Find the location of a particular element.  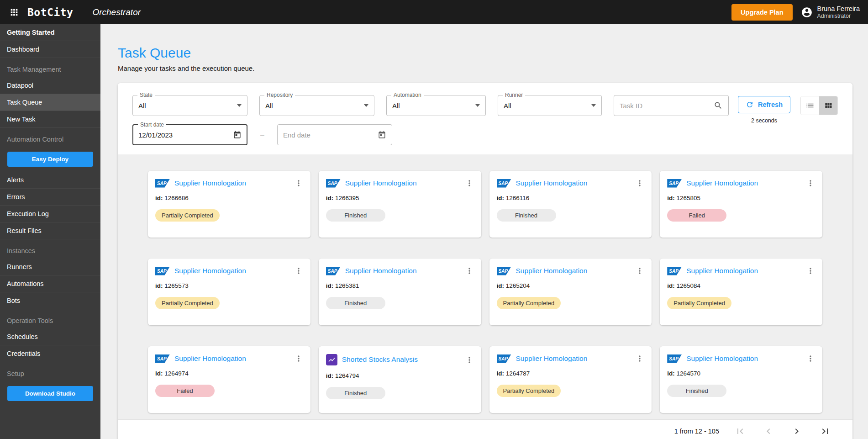

task-card: SAP Supplier Homologation id: 1265204 Pa… is located at coordinates (571, 292).